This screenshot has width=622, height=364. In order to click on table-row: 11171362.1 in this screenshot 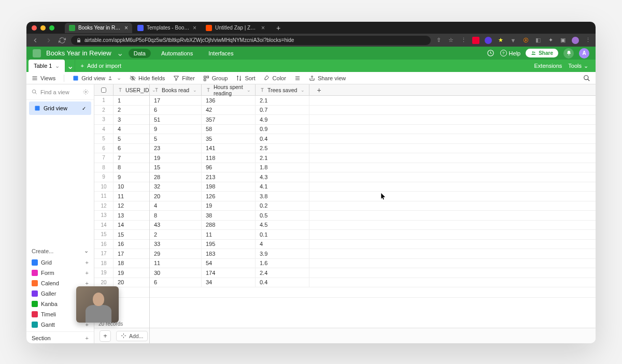, I will do `click(345, 100)`.